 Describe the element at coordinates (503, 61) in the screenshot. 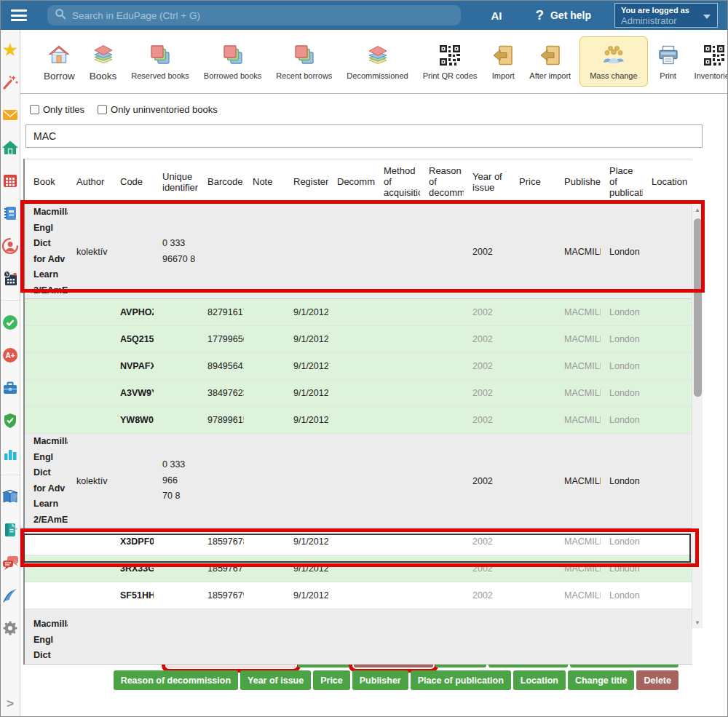

I see `toolbar-item-import: Import` at that location.